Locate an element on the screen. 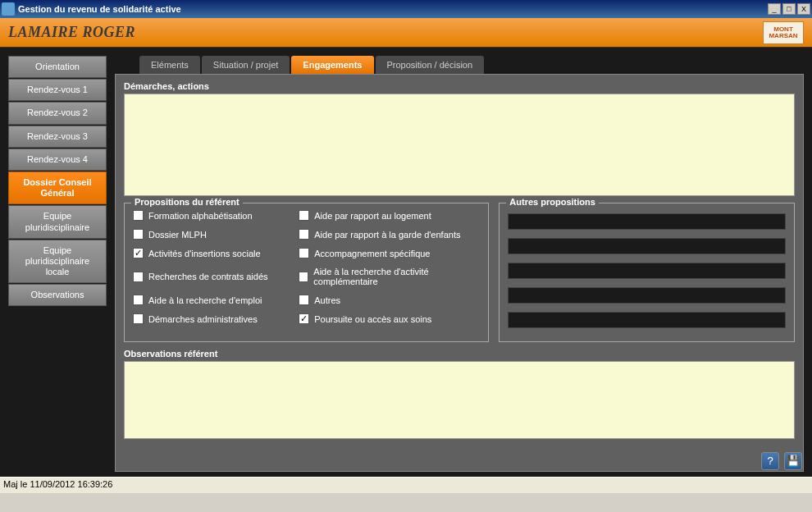 Image resolution: width=812 pixels, height=512 pixels. save-button: 💾 is located at coordinates (793, 461).